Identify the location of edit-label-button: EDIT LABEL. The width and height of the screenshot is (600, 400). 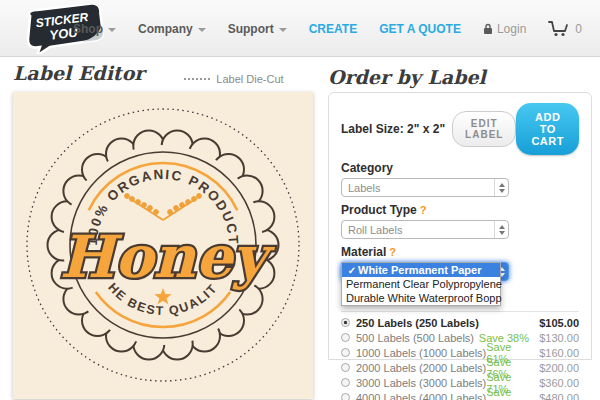
(484, 129).